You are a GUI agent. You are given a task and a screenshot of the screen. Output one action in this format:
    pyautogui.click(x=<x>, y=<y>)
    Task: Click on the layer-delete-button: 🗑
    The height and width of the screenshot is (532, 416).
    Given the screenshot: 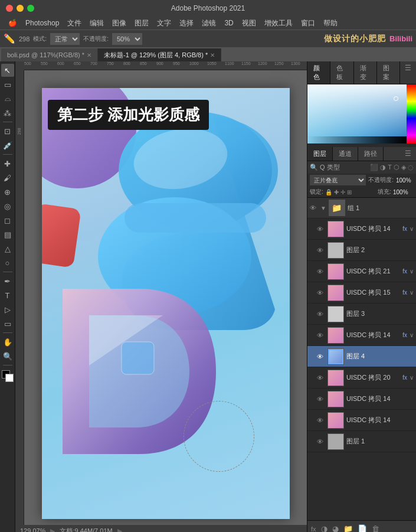 What is the action you would take?
    pyautogui.click(x=375, y=528)
    